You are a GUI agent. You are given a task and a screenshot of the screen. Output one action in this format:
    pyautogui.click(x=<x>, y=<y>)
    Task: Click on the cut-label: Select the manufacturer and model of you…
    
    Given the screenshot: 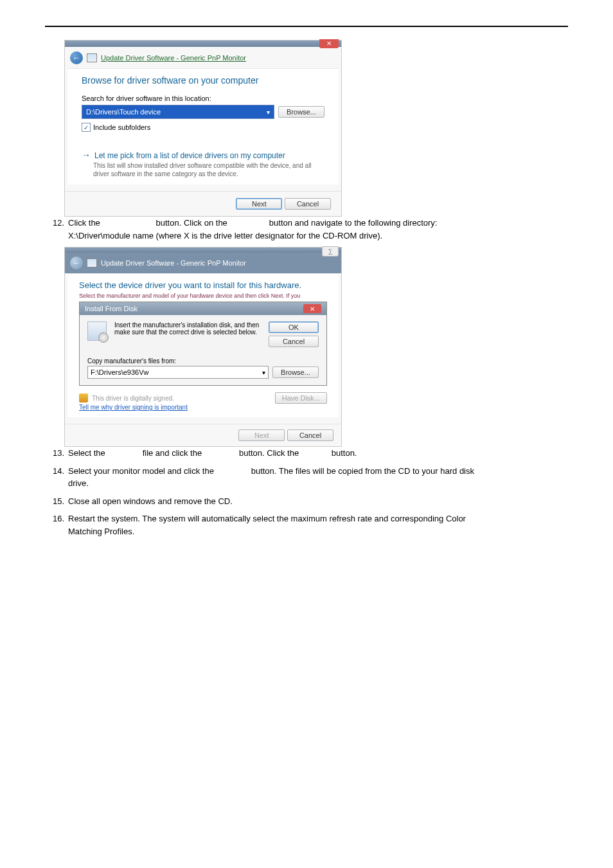 What is the action you would take?
    pyautogui.click(x=203, y=296)
    